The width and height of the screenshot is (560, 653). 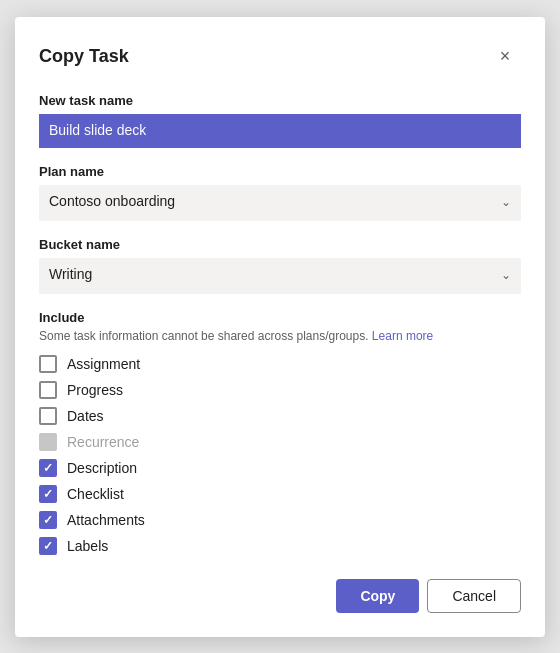 I want to click on include-label: Include, so click(x=280, y=318).